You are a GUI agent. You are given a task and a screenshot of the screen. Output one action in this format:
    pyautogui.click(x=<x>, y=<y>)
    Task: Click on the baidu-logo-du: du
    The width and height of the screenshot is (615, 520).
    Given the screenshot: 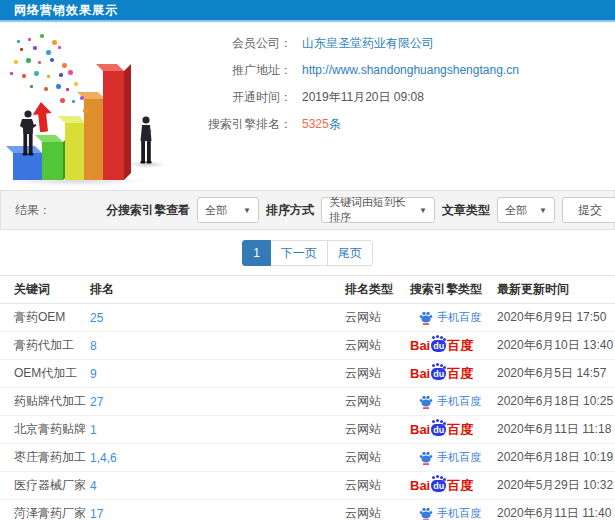 What is the action you would take?
    pyautogui.click(x=438, y=346)
    